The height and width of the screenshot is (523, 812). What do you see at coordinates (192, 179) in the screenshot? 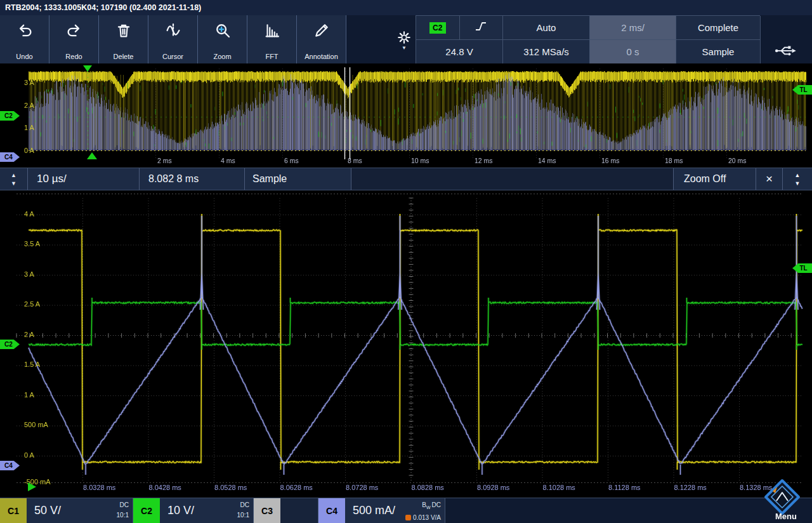
I see `zoom-position-button: 8.082 8 ms` at bounding box center [192, 179].